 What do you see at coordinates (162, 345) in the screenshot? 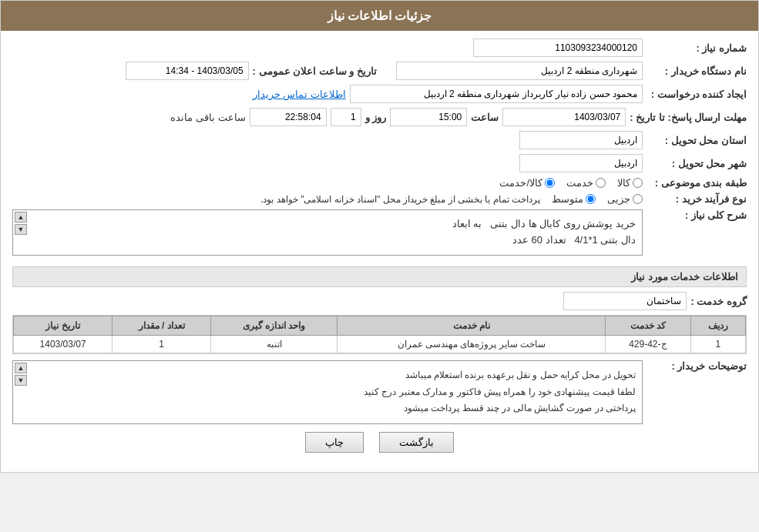
I see `cell-tedad: 1` at bounding box center [162, 345].